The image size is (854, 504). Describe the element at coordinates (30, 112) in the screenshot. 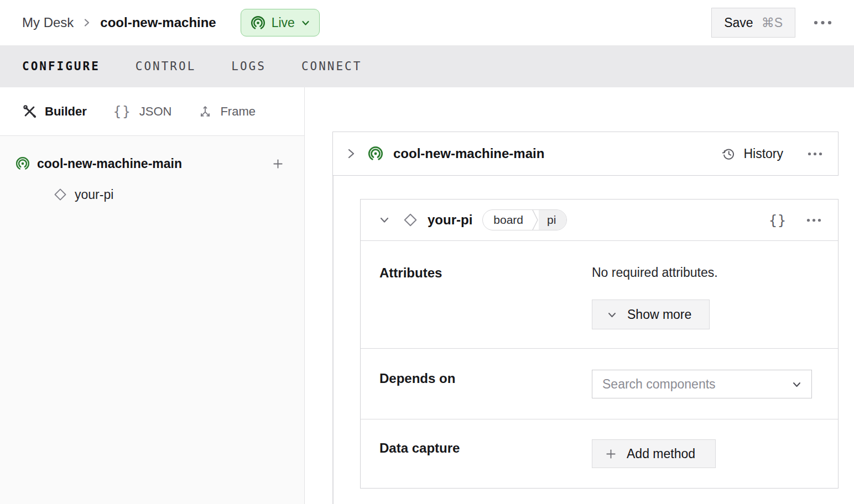

I see `tools-icon` at that location.